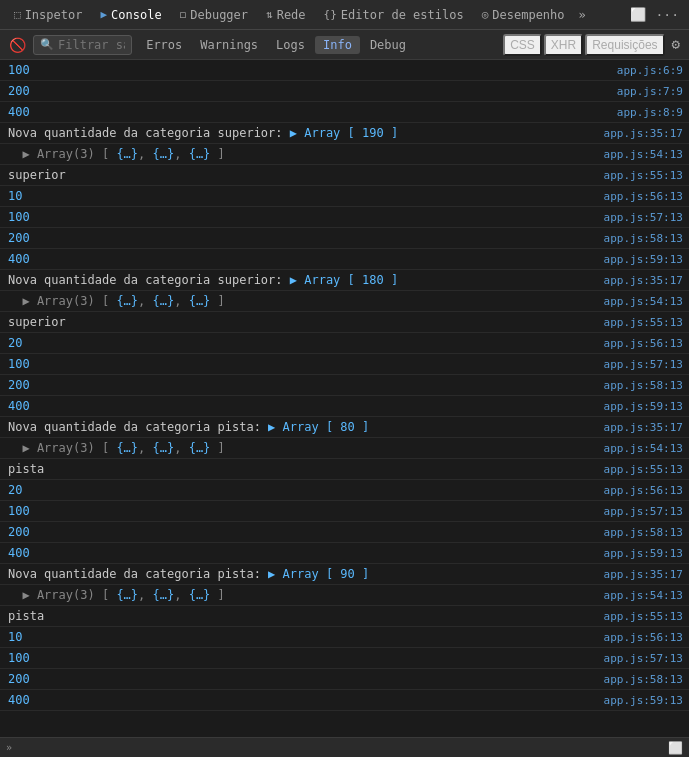 The width and height of the screenshot is (689, 757). What do you see at coordinates (214, 14) in the screenshot?
I see `nav-item-debugger: ◻ Debugger` at bounding box center [214, 14].